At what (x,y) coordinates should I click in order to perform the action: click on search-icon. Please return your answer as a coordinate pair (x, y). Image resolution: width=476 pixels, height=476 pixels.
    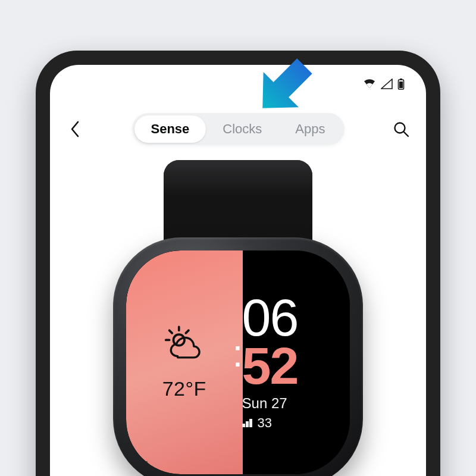
    Looking at the image, I should click on (401, 129).